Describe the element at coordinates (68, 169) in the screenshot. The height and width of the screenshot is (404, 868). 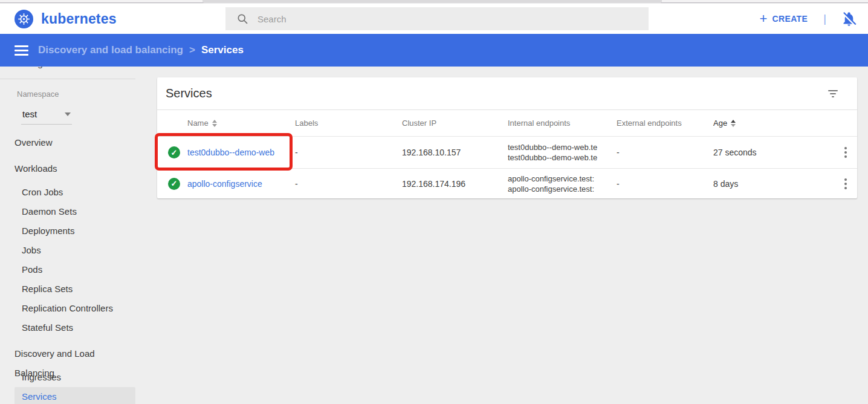
I see `sidebar-item-workloads: Workloads` at that location.